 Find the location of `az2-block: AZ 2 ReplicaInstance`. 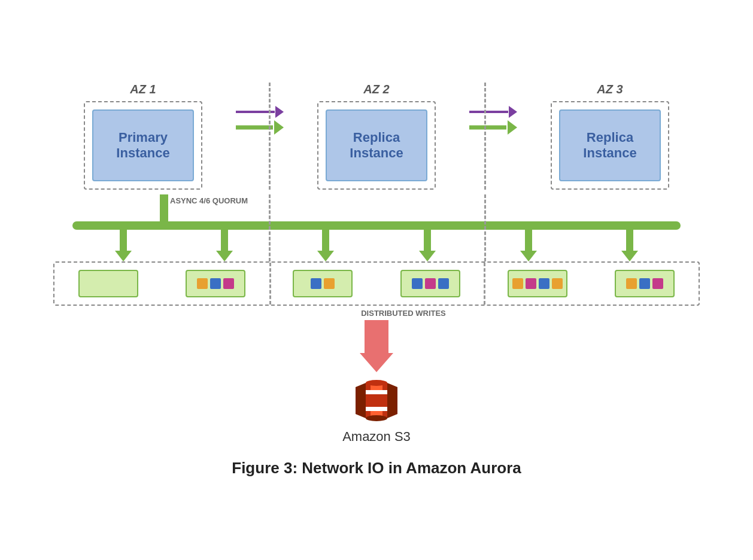

az2-block: AZ 2 ReplicaInstance is located at coordinates (376, 136).